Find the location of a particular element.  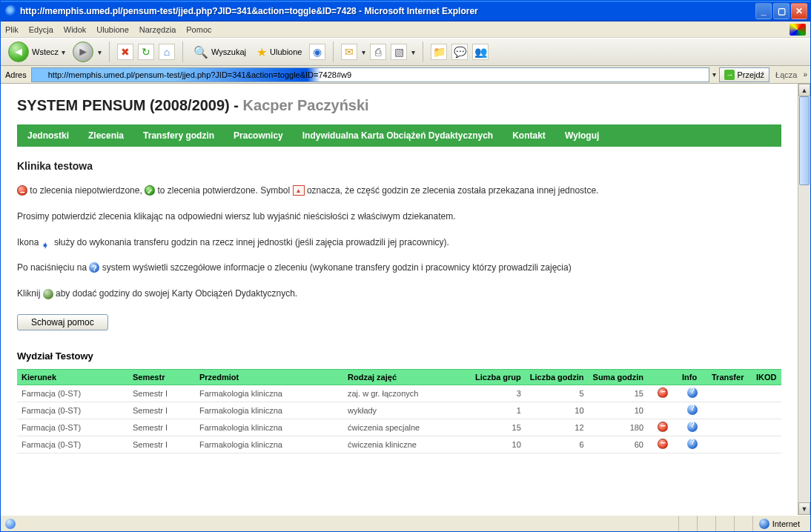

table-header-row: Kierunek Semestr Przedmiot Rodzaj zajęć … is located at coordinates (399, 376).